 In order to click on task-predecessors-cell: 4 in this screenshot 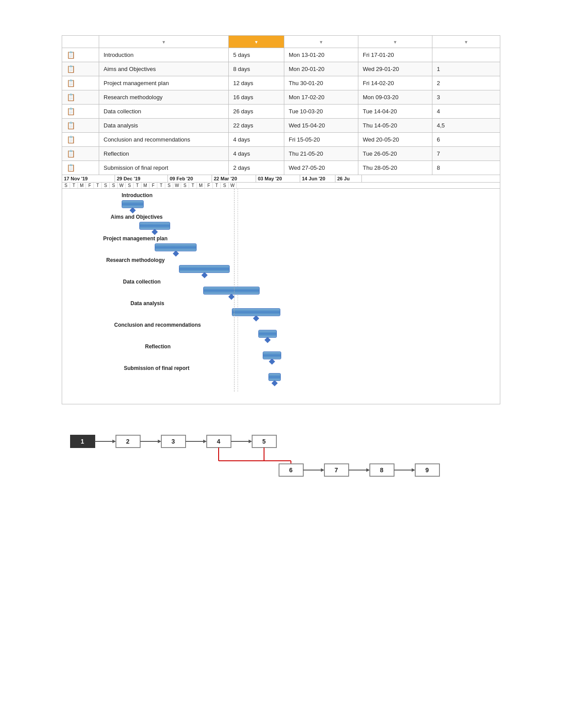, I will do `click(466, 112)`.